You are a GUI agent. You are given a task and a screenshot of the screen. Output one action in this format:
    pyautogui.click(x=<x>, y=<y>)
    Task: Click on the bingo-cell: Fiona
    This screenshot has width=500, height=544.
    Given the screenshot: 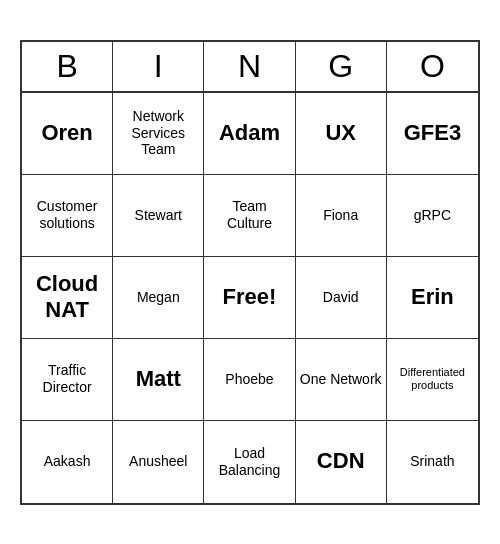 What is the action you would take?
    pyautogui.click(x=342, y=216)
    